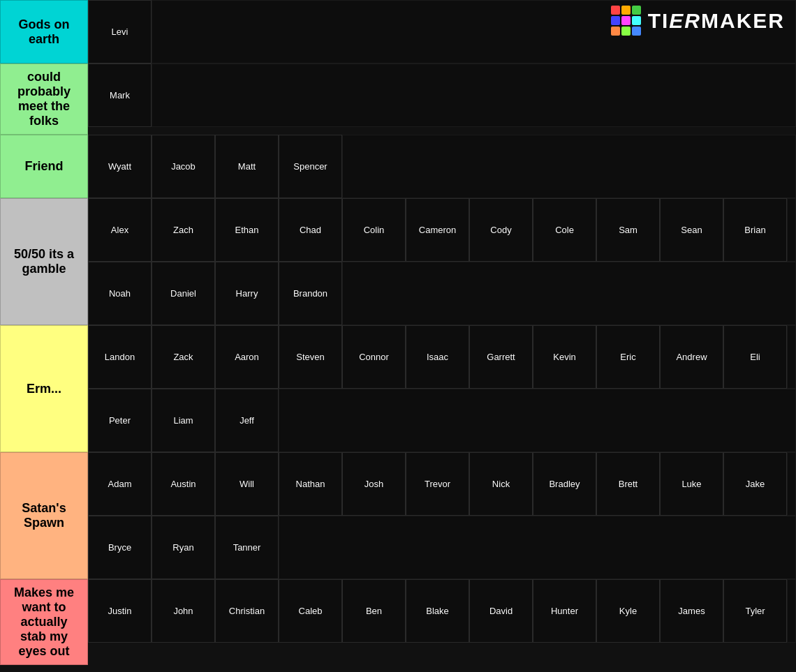  I want to click on tier-items-a: Mark, so click(442, 99).